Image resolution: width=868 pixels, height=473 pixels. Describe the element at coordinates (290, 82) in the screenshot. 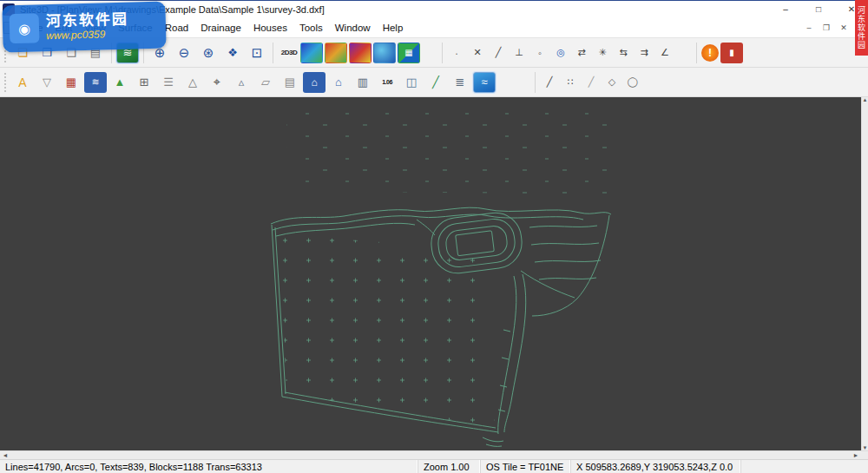

I see `cross-sections-icon: ▤` at that location.